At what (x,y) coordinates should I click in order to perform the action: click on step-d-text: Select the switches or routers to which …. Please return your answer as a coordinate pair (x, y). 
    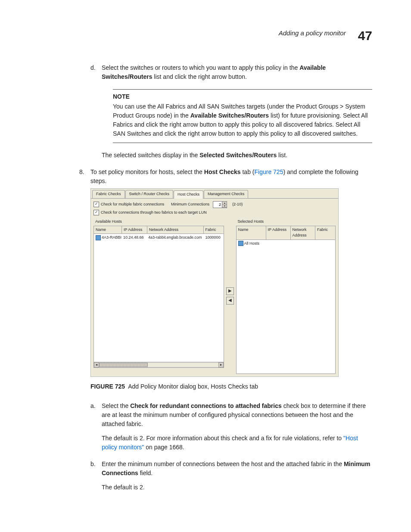
    Looking at the image, I should click on (237, 112).